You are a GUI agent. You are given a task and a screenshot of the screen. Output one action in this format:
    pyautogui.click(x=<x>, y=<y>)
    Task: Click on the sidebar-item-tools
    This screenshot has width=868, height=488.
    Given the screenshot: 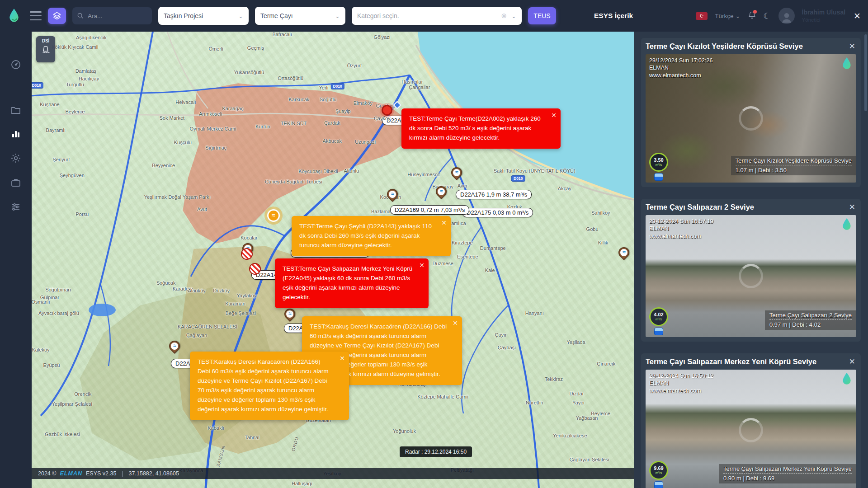 What is the action you would take?
    pyautogui.click(x=16, y=208)
    